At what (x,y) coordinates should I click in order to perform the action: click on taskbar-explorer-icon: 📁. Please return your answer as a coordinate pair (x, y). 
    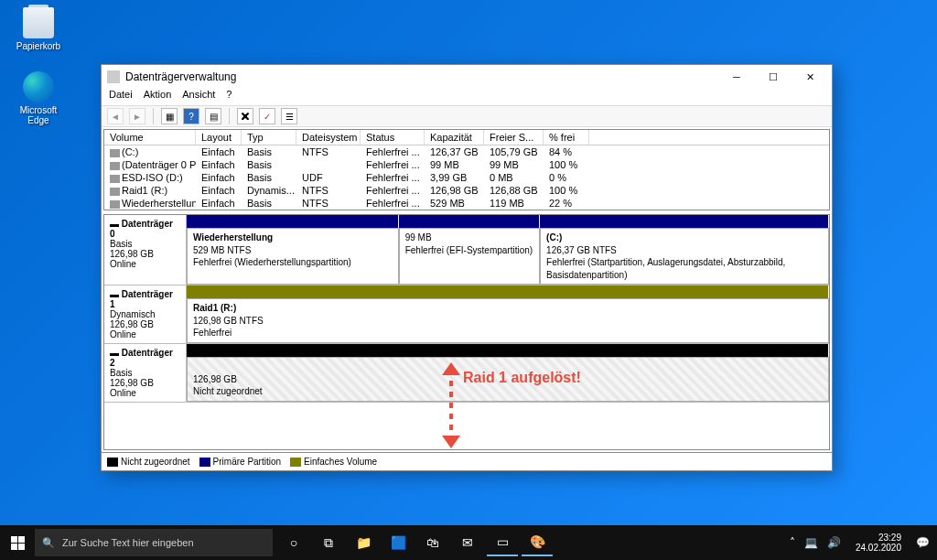
    Looking at the image, I should click on (363, 543).